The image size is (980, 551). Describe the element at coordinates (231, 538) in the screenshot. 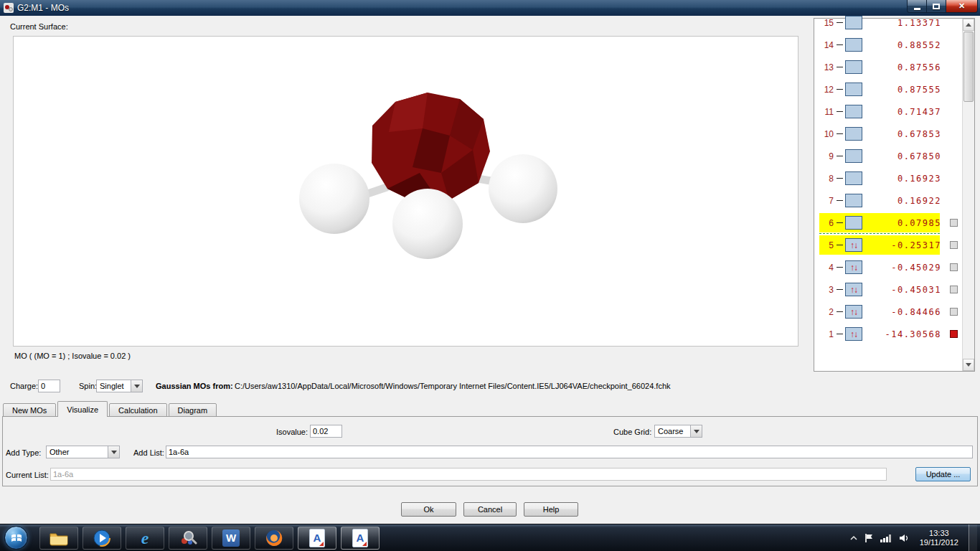

I see `taskbar-item-word: W` at that location.